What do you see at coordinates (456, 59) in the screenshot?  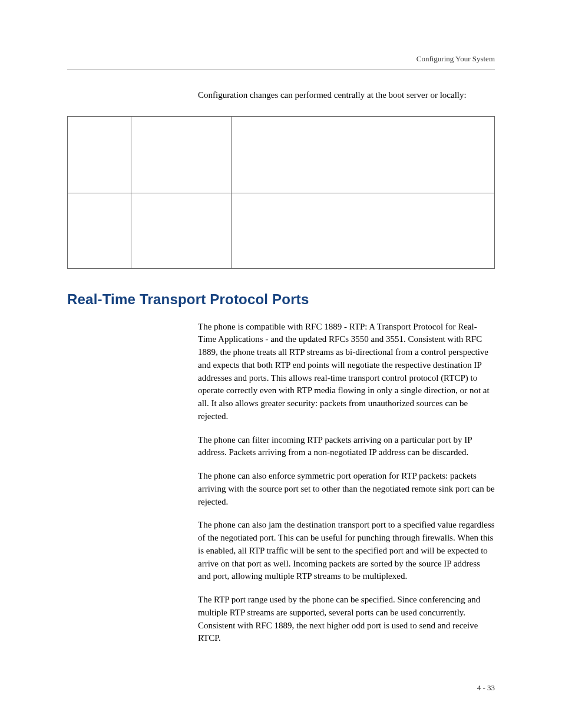 I see `running-header: Configuring Your System` at bounding box center [456, 59].